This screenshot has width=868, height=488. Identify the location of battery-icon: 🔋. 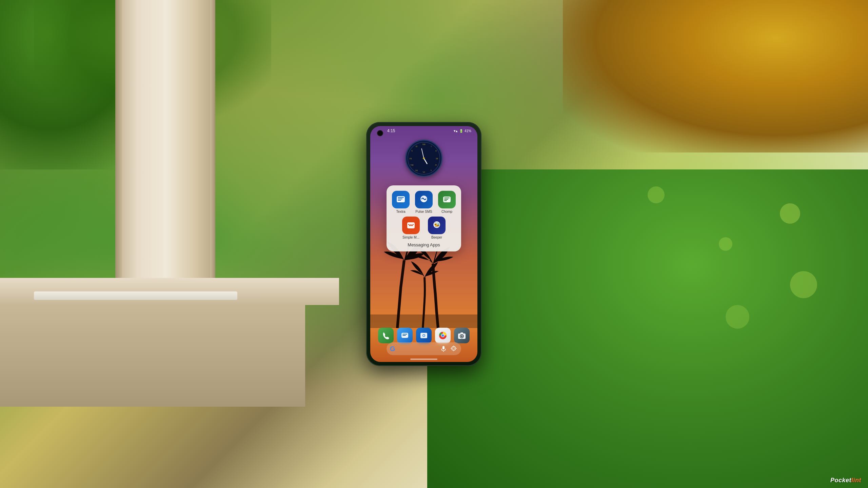
(461, 131).